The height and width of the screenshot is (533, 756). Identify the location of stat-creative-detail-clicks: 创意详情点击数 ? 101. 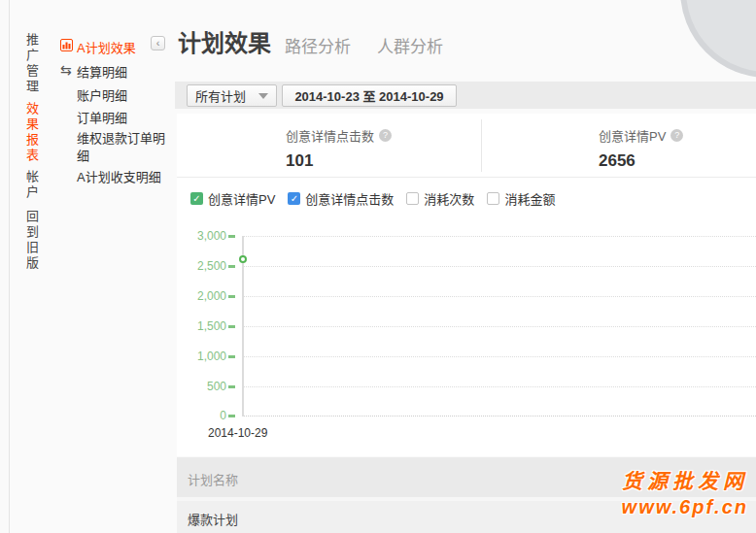
(338, 149).